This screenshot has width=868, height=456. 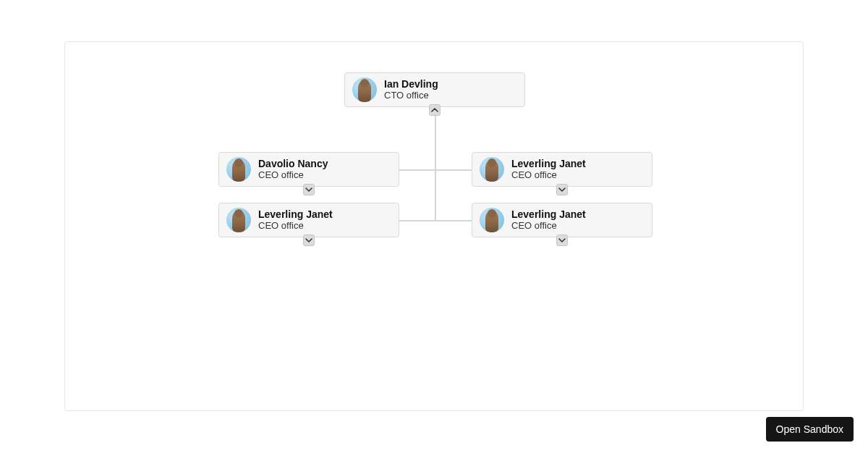 What do you see at coordinates (309, 169) in the screenshot?
I see `org-node: Davolio Nancy CEO office` at bounding box center [309, 169].